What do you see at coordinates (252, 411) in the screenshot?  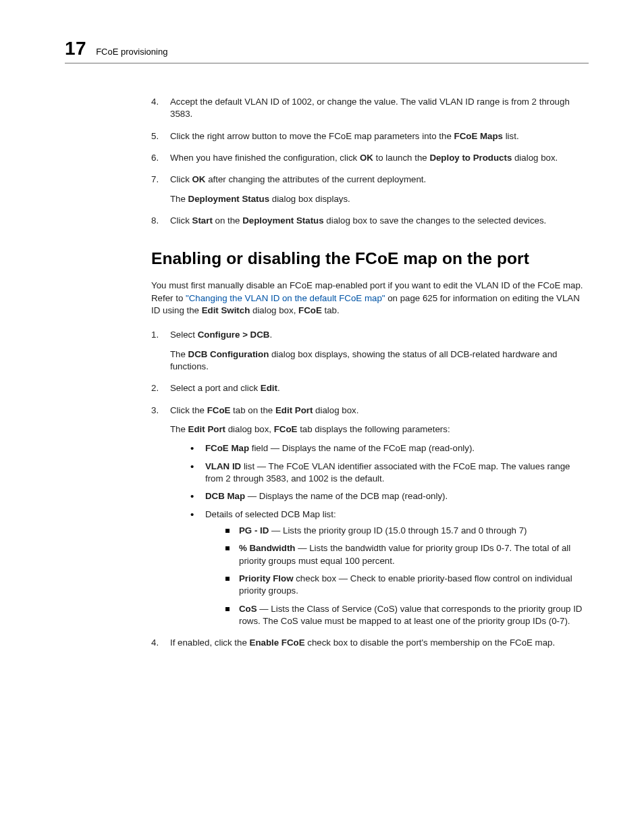 I see `text-run: tab on the` at bounding box center [252, 411].